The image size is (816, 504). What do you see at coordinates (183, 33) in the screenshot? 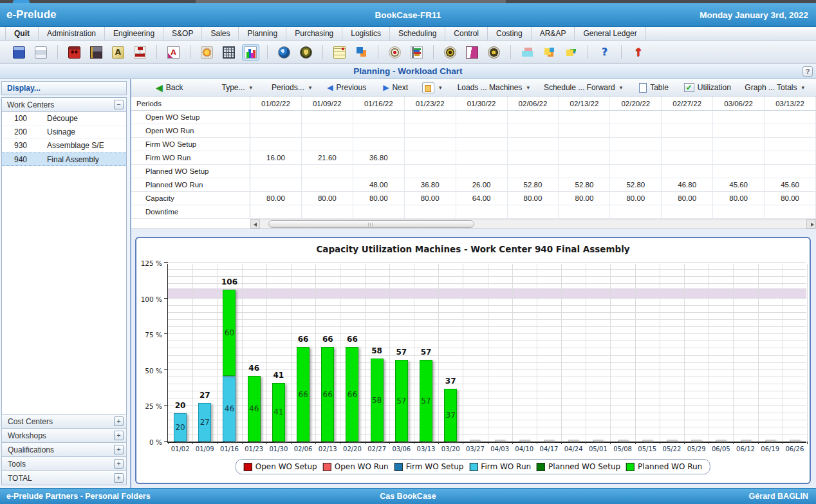
I see `menu-item-s-op: S&OP` at bounding box center [183, 33].